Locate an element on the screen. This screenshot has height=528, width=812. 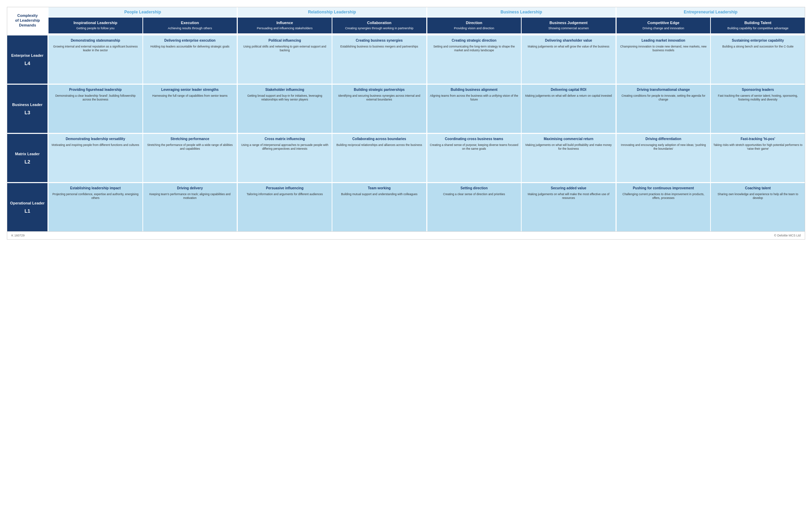
competency-cell-l0-c5: Delivering shareholder value Making judg… is located at coordinates (569, 60).